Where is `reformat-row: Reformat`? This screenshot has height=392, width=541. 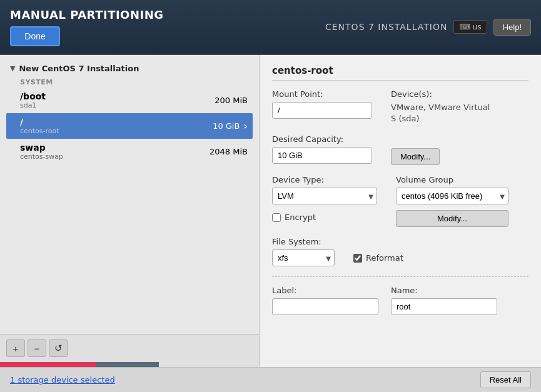 reformat-row: Reformat is located at coordinates (378, 258).